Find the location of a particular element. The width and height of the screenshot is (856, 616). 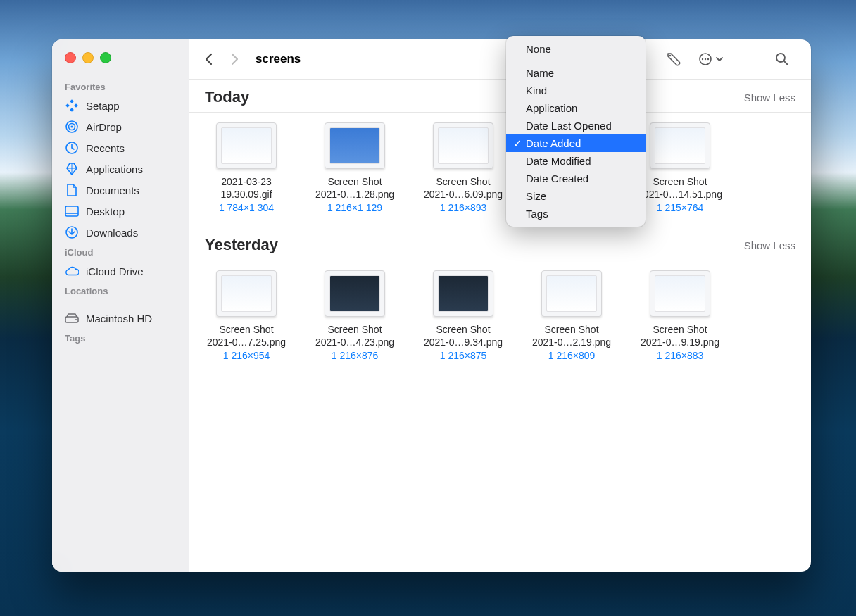

disk-icon is located at coordinates (72, 318).